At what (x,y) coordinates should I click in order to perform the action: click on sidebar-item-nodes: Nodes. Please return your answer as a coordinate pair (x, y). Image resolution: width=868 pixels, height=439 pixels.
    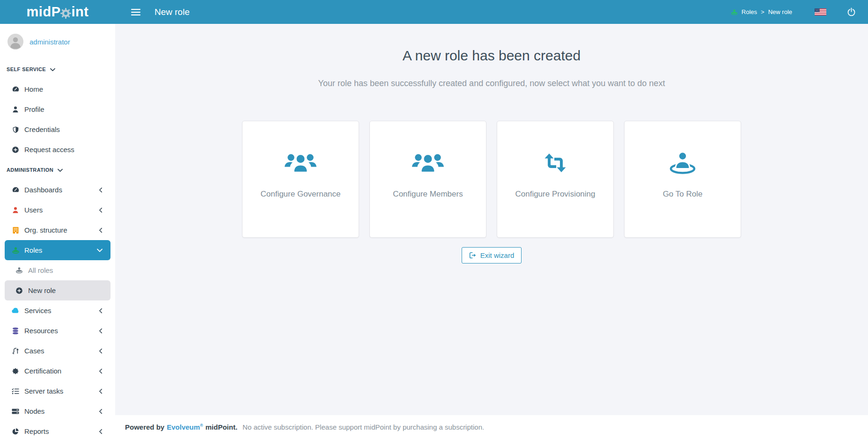
    Looking at the image, I should click on (58, 411).